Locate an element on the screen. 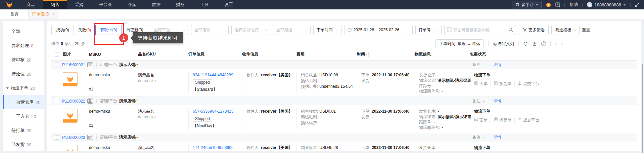 The width and height of the screenshot is (644, 153). menu-item-products: 商品 is located at coordinates (31, 5).